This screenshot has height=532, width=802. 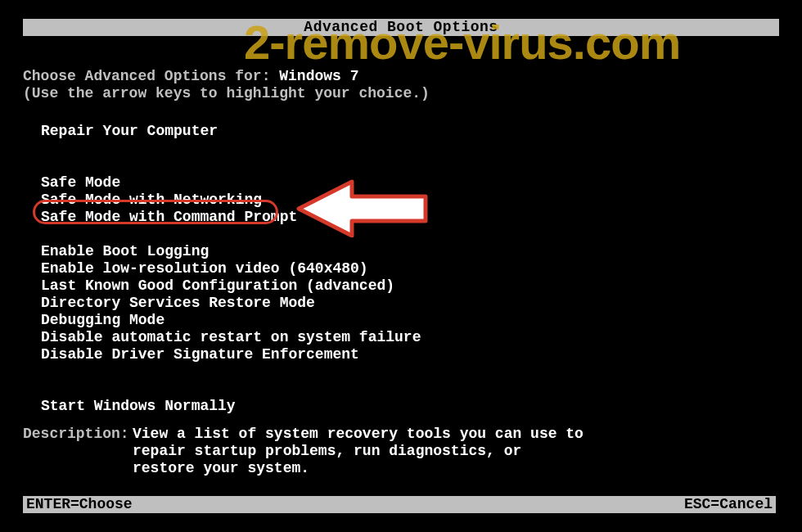 I want to click on menu-item-boot-logging: Enable Boot Logging, so click(x=231, y=252).